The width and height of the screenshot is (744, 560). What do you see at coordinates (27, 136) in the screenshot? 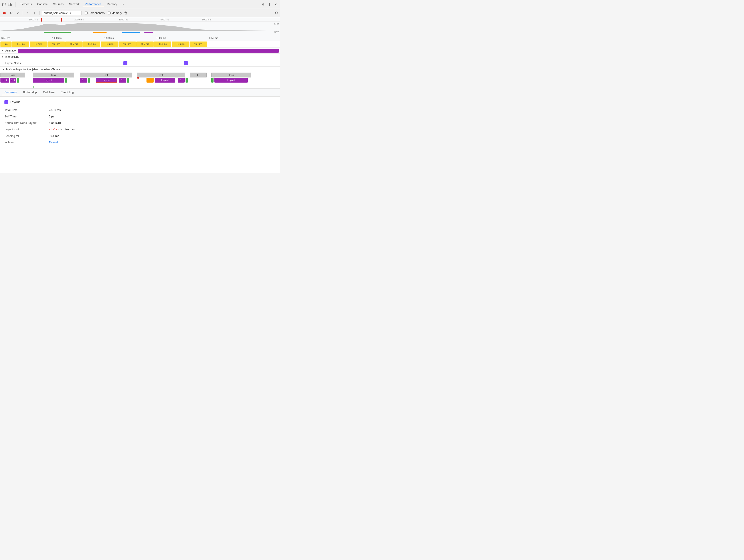
I see `pending-key: Pending for` at bounding box center [27, 136].